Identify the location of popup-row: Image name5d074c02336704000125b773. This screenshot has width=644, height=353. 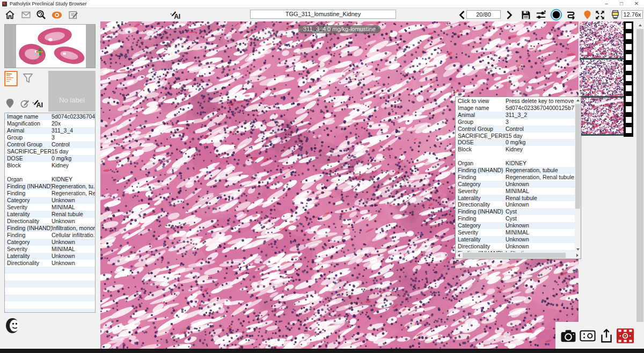
(516, 108).